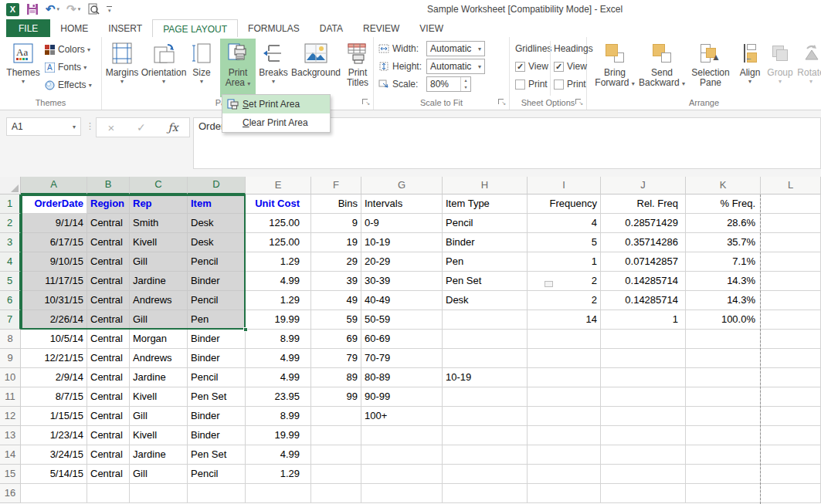 The image size is (821, 504). What do you see at coordinates (108, 320) in the screenshot?
I see `cell-B7: Central` at bounding box center [108, 320].